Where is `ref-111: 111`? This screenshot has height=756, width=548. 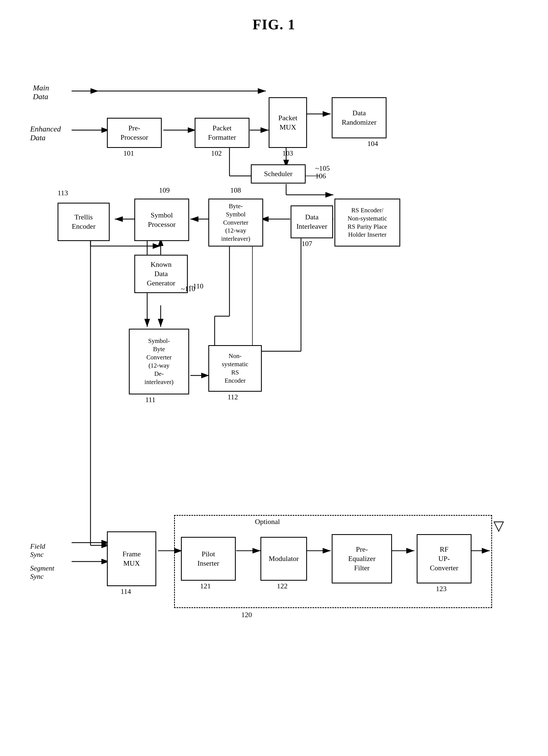 ref-111: 111 is located at coordinates (150, 400).